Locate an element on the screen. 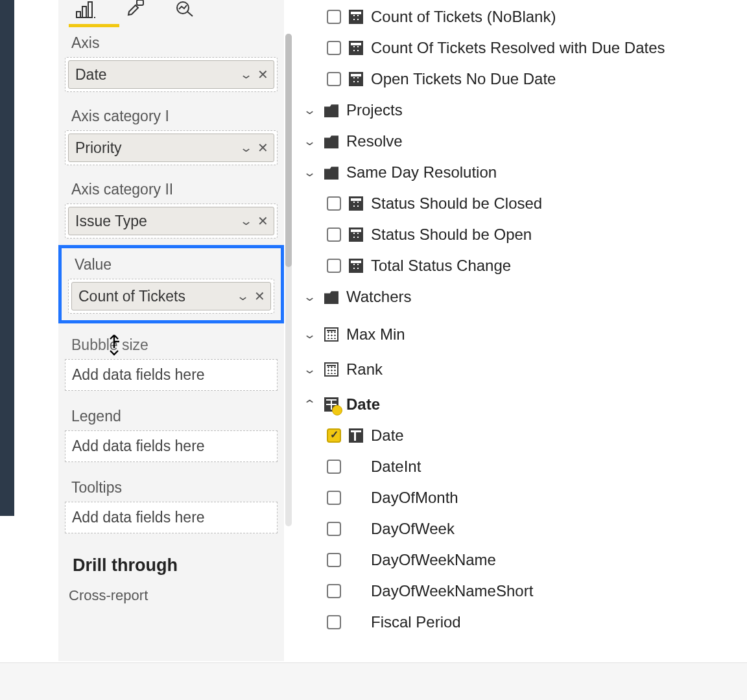 This screenshot has height=700, width=747. well-label-bubble: Bubble size is located at coordinates (171, 344).